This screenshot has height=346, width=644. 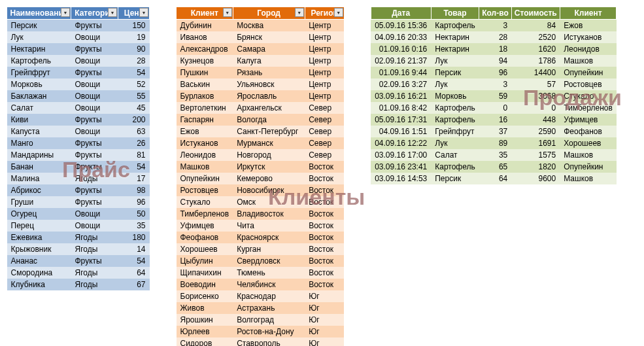 What do you see at coordinates (494, 120) in the screenshot?
I see `table-row: 05.09.16 17:31Картофель16448Уфимцев` at bounding box center [494, 120].